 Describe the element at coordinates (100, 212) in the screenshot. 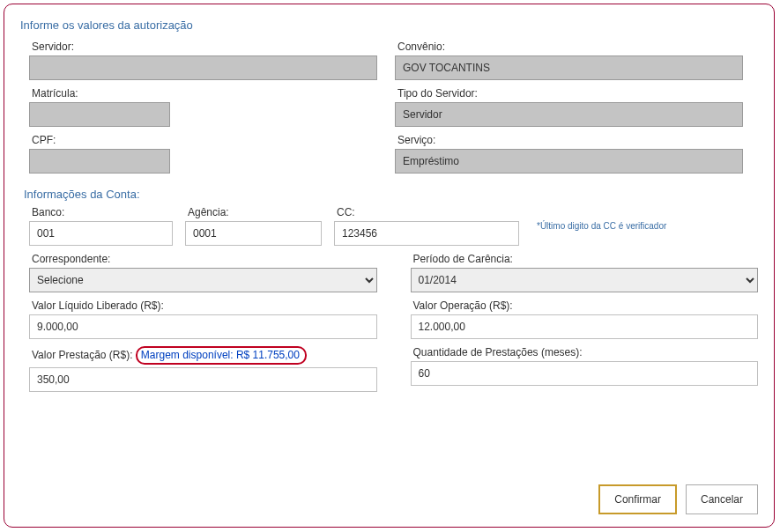

I see `label-banco: Banco:` at that location.